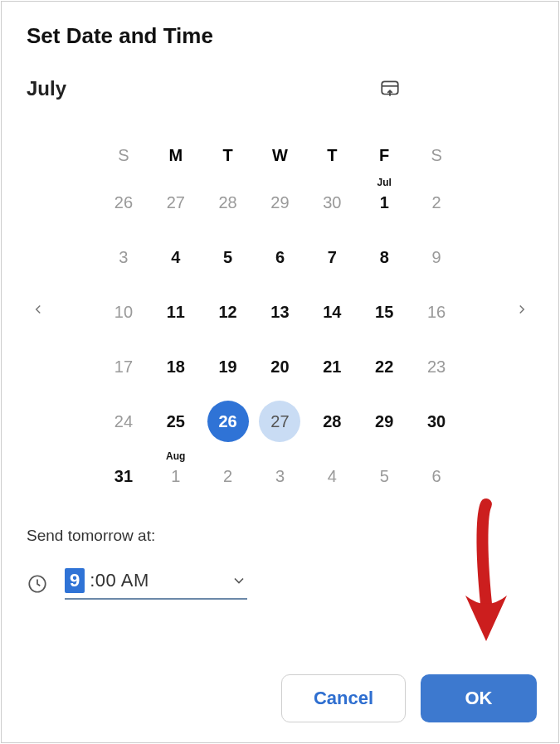  What do you see at coordinates (280, 367) in the screenshot?
I see `calendar-day: 20` at bounding box center [280, 367].